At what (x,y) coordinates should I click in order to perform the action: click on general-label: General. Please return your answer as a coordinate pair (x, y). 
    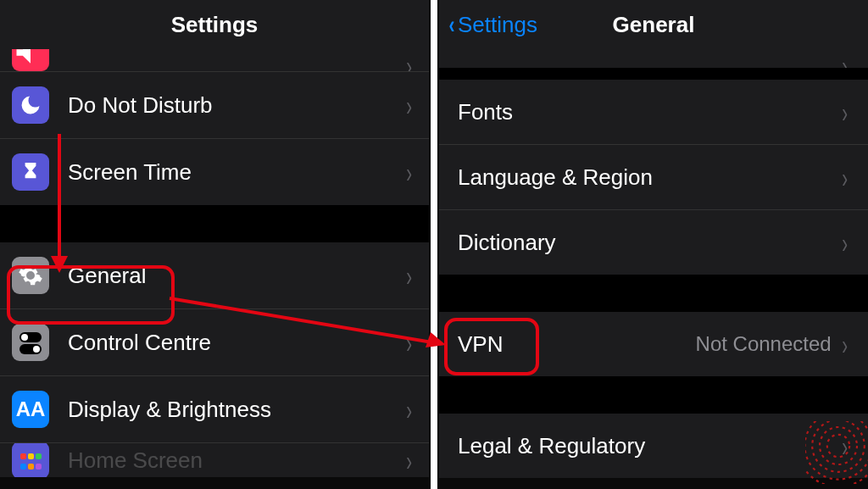
    Looking at the image, I should click on (236, 276).